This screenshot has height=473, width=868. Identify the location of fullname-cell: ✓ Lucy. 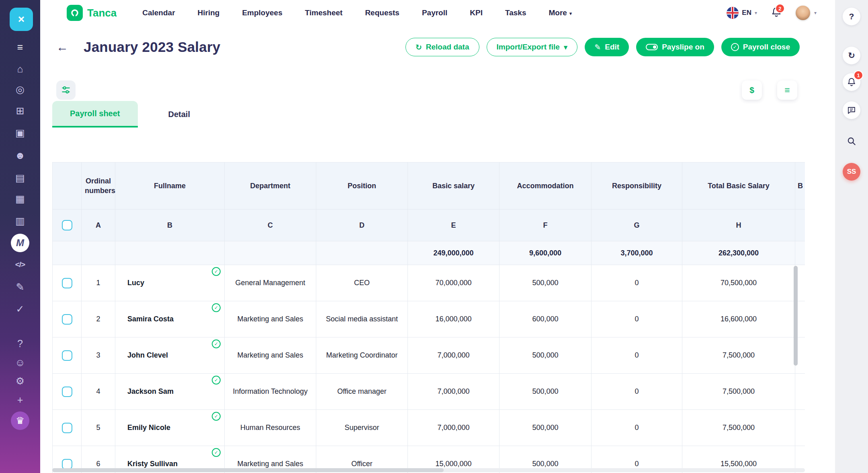
(170, 283).